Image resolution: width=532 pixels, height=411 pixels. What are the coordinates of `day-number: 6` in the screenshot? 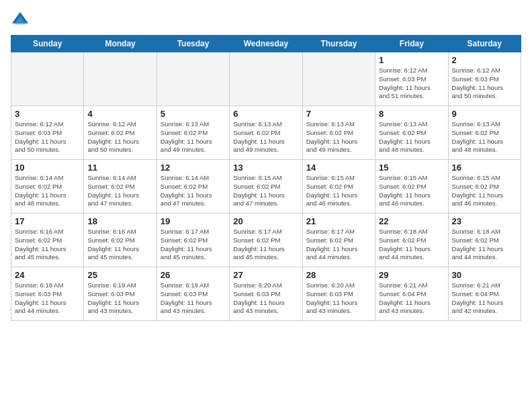 It's located at (266, 114).